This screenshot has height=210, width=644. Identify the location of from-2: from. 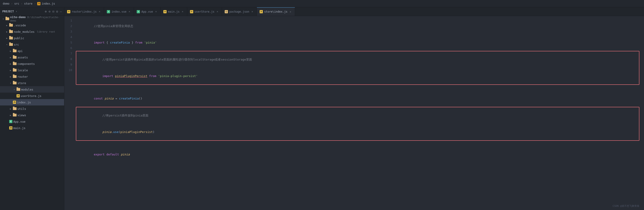
(138, 42).